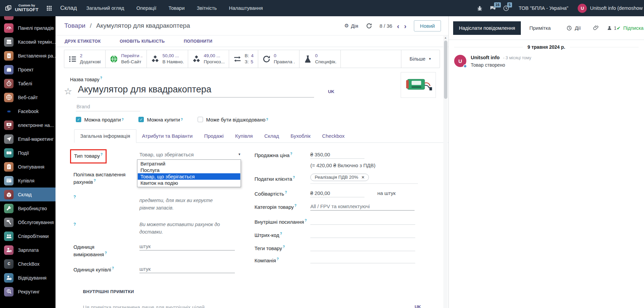 The image size is (644, 308). What do you see at coordinates (146, 8) in the screenshot?
I see `topbar-menu-item-1: Операції` at bounding box center [146, 8].